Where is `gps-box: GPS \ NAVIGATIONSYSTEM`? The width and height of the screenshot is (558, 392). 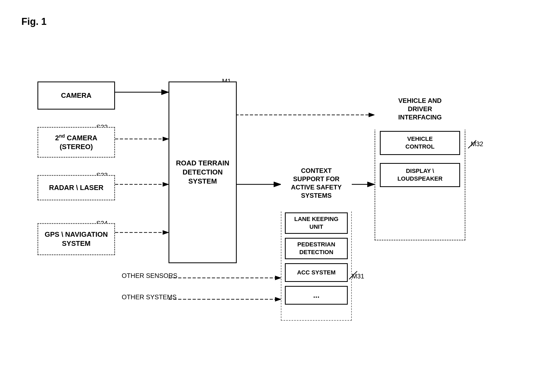 gps-box: GPS \ NAVIGATIONSYSTEM is located at coordinates (76, 239).